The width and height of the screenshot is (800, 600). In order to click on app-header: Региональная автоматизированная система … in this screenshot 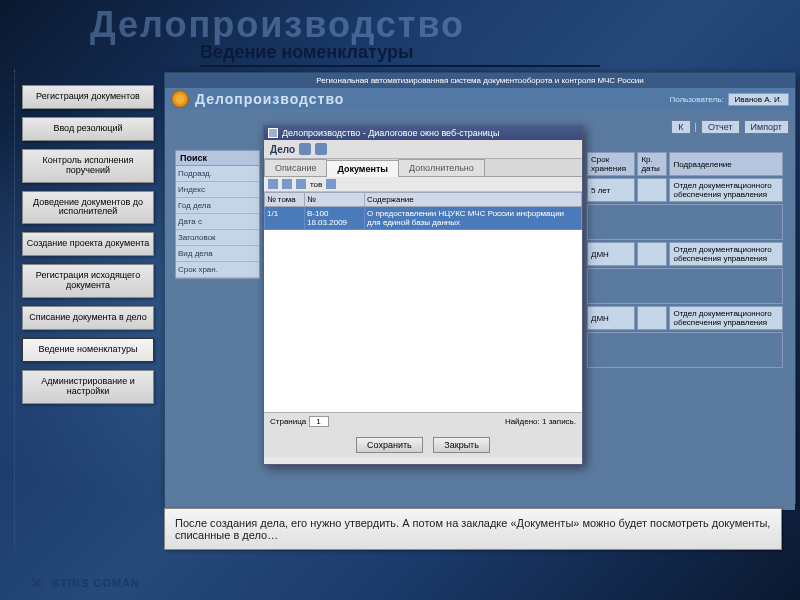, I will do `click(480, 80)`.